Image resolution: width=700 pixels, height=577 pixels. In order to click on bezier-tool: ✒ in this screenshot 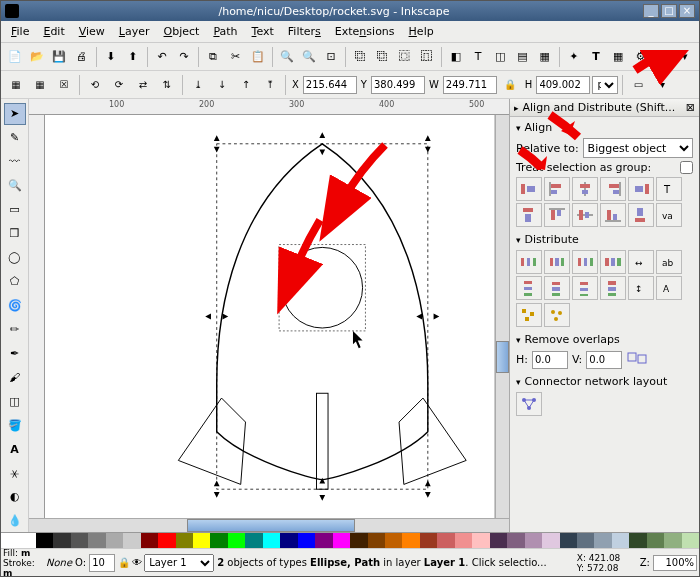, I will do `click(15, 353)`.